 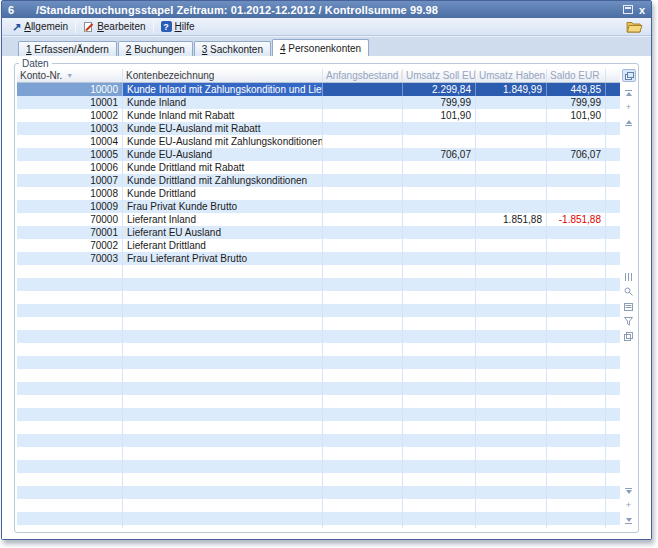 What do you see at coordinates (68, 48) in the screenshot?
I see `tab-erfassen-aendern: 1 Erfassen/Ändern` at bounding box center [68, 48].